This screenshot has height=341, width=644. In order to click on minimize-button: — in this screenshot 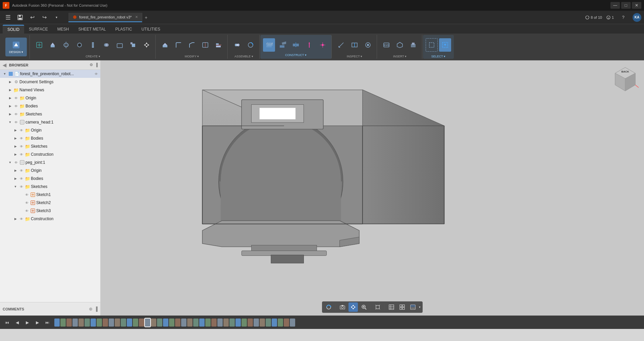, I will do `click(615, 5)`.